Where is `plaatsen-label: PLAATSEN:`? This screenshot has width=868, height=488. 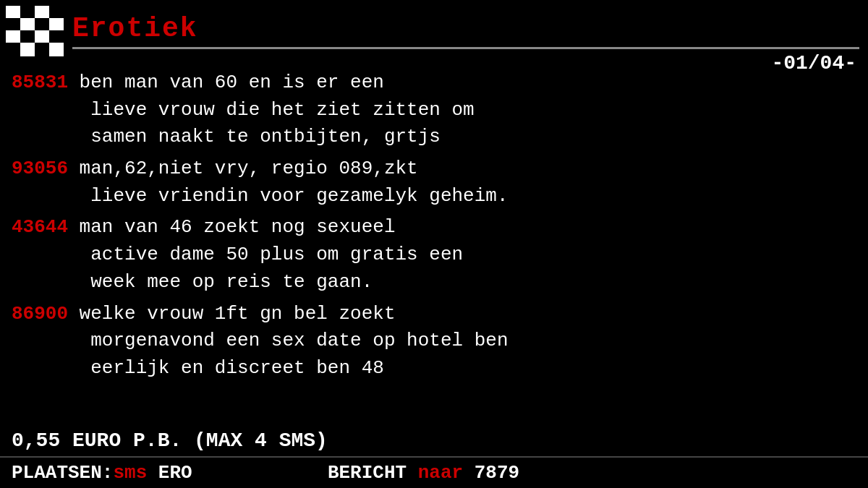 plaatsen-label: PLAATSEN: is located at coordinates (62, 473).